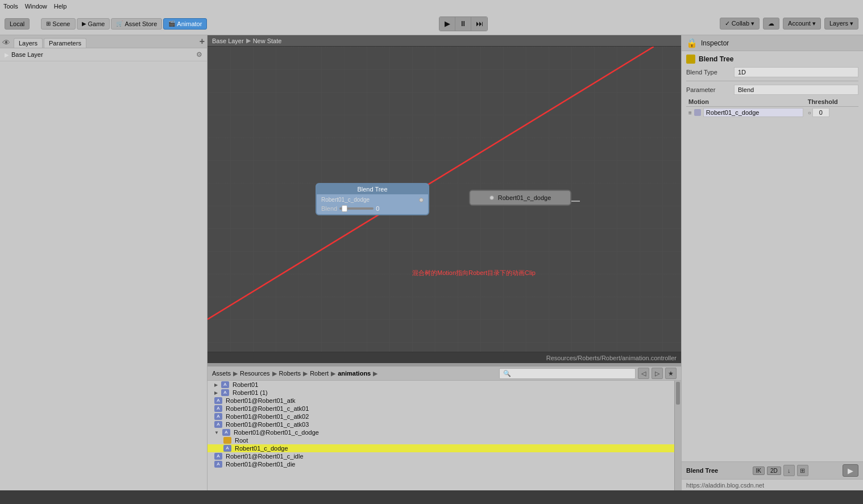 Image resolution: width=863 pixels, height=504 pixels. I want to click on motion-row: ≡ Robert01_c_dodge ○ 0, so click(772, 113).